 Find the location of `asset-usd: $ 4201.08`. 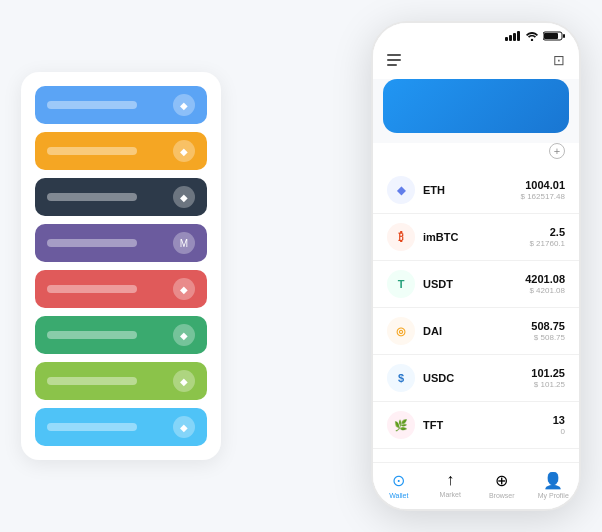

asset-usd: $ 4201.08 is located at coordinates (545, 290).